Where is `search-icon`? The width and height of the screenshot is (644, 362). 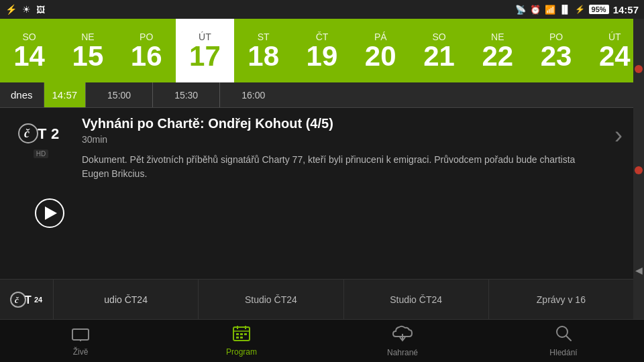 search-icon is located at coordinates (564, 335).